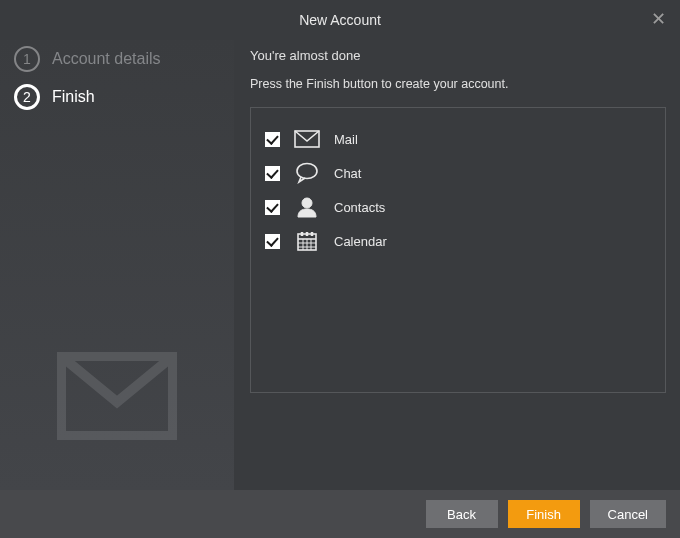  What do you see at coordinates (628, 514) in the screenshot?
I see `cancel-button: Cancel` at bounding box center [628, 514].